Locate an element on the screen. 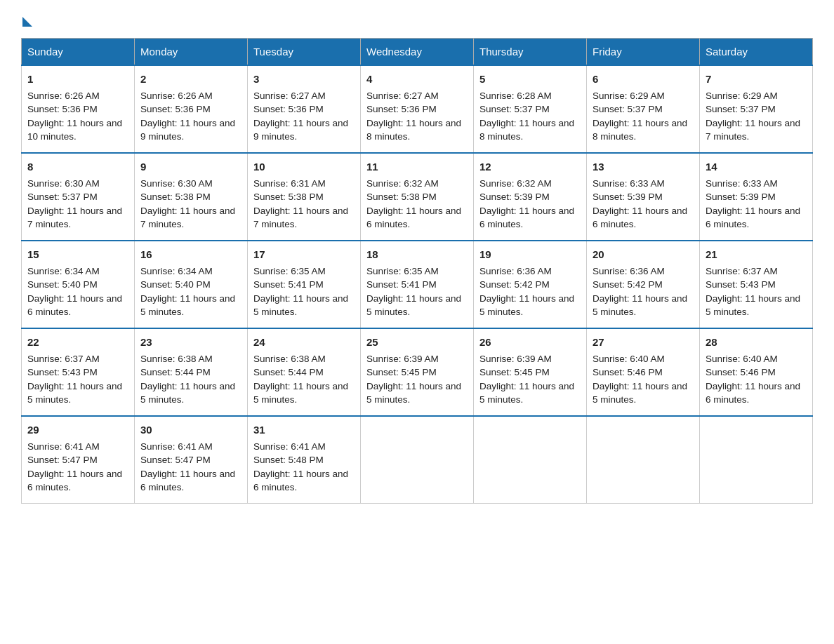 Image resolution: width=834 pixels, height=644 pixels. sunset-label: Sunset: 5:38 PM is located at coordinates (289, 196).